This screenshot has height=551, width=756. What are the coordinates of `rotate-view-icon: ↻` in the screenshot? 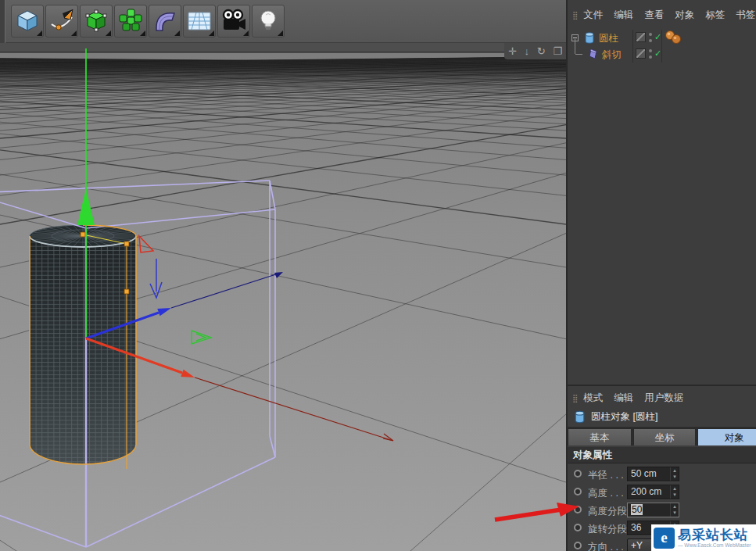 It's located at (541, 52).